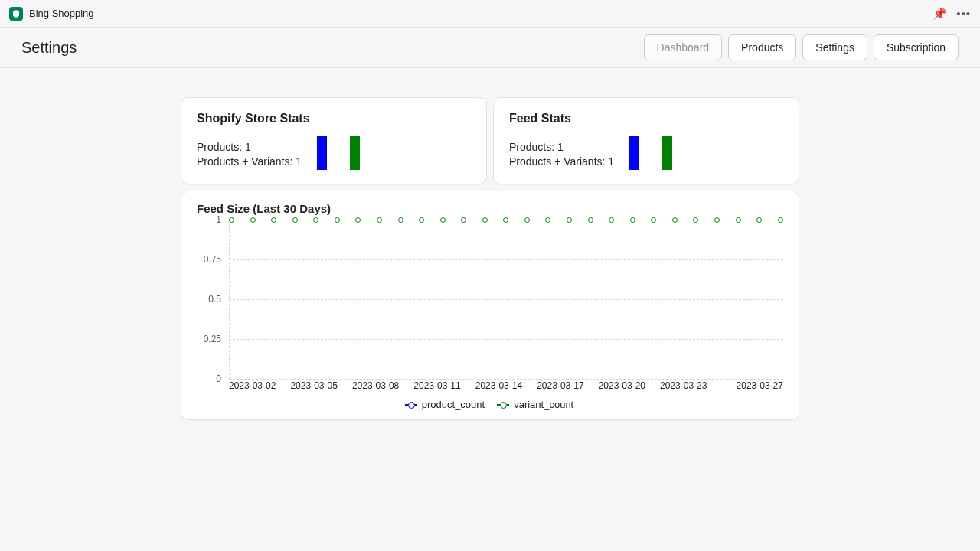 Image resolution: width=980 pixels, height=551 pixels. What do you see at coordinates (213, 259) in the screenshot?
I see `y-tick-075: 0.75` at bounding box center [213, 259].